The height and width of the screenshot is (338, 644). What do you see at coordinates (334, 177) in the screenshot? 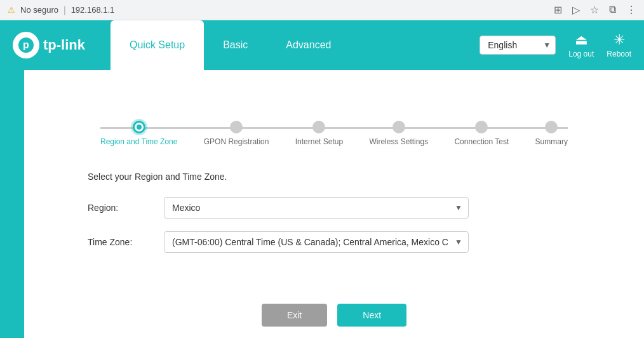
I see `form-title: Select your Region and Time Zone.` at bounding box center [334, 177].